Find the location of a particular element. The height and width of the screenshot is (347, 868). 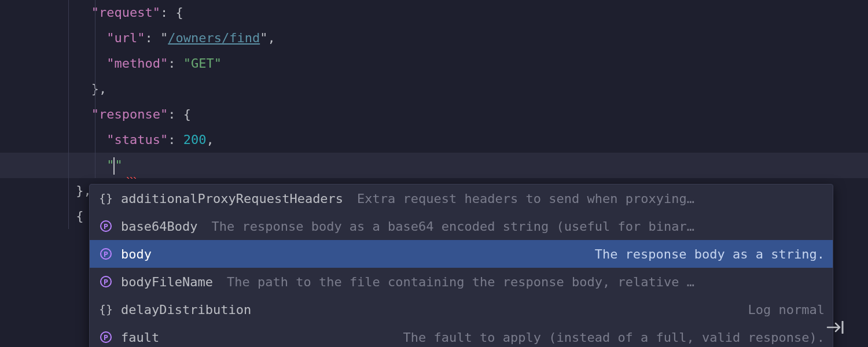

autocomplete-label: bodyFileName is located at coordinates (167, 282).